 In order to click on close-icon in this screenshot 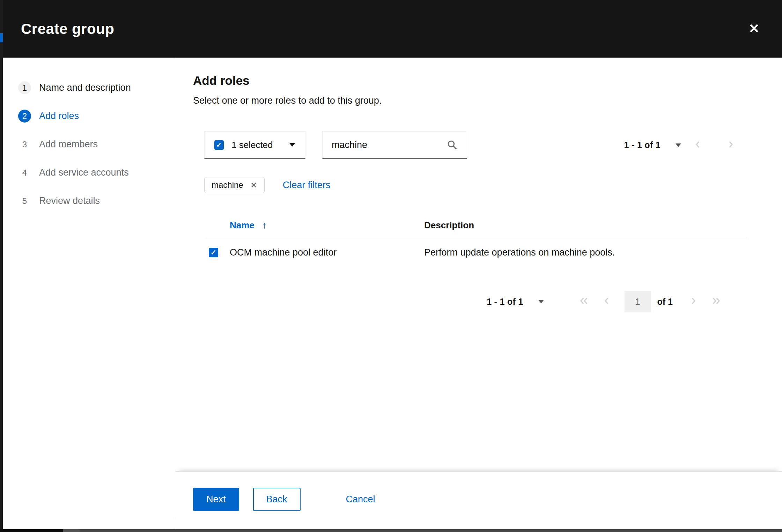, I will do `click(754, 29)`.